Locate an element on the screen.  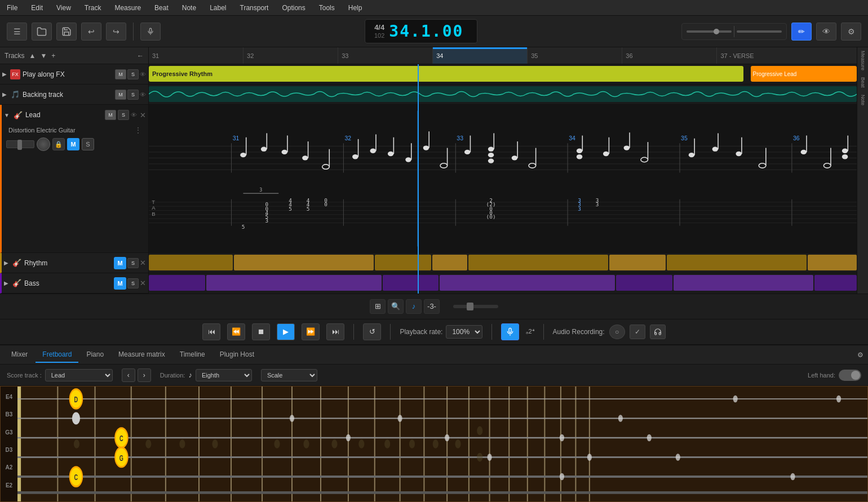
score-track-select: Lead Rhythm Bass is located at coordinates (79, 375).